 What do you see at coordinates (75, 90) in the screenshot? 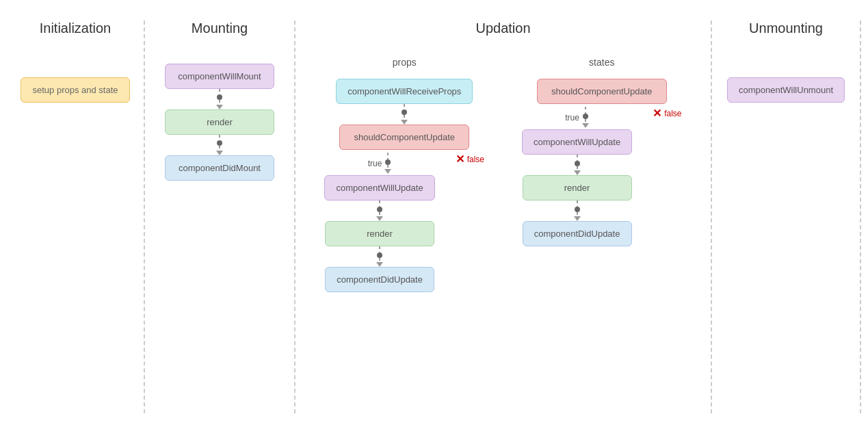
I see `node-setup-props-state: setup props and state` at bounding box center [75, 90].